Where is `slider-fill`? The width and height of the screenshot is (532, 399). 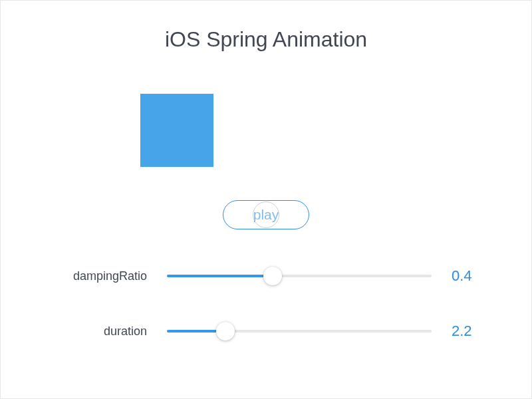 slider-fill is located at coordinates (219, 276).